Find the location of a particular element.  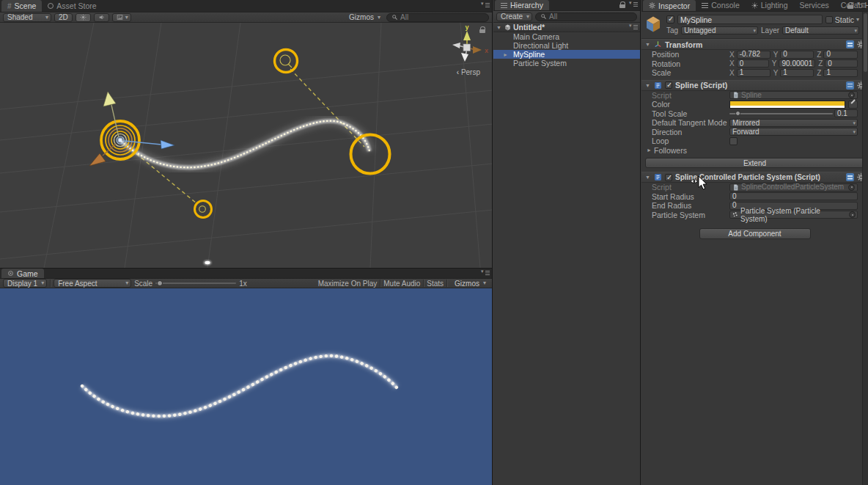

script-object-field: Spline is located at coordinates (793, 95).